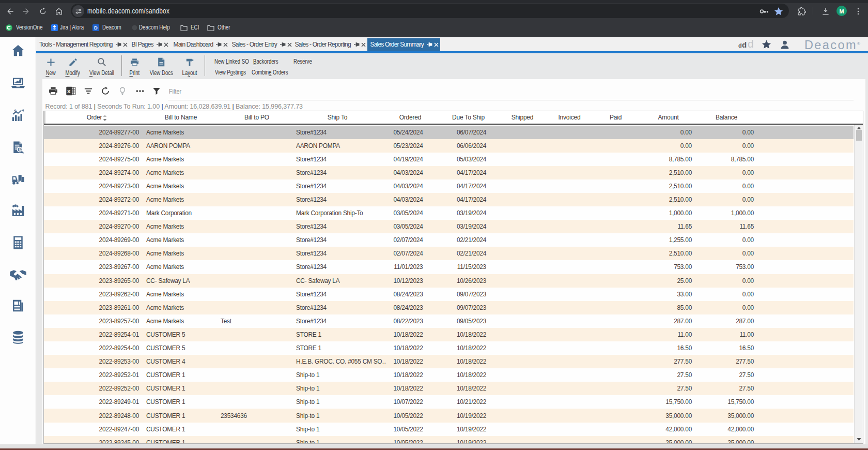  What do you see at coordinates (69, 91) in the screenshot?
I see `svg-text: X` at bounding box center [69, 91].